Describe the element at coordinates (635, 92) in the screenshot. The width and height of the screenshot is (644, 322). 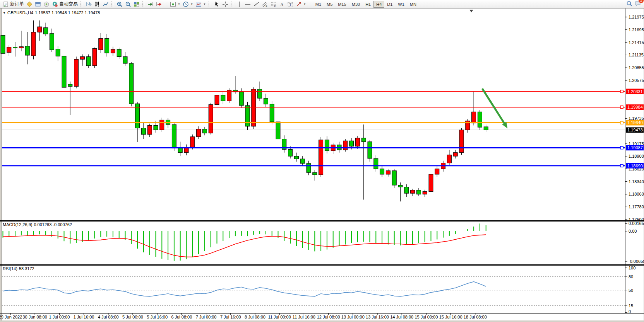
I see `price-label-1.20331: 1.20331` at that location.